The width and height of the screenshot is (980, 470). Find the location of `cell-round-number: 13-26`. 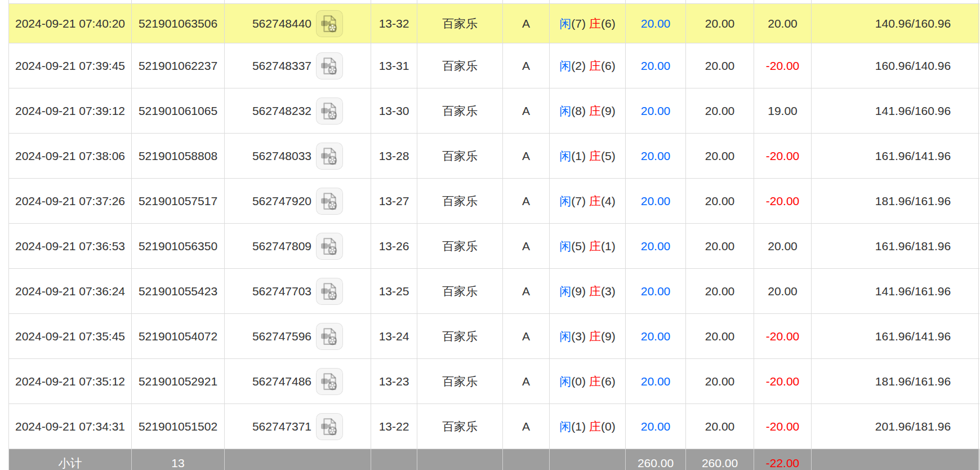

cell-round-number: 13-26 is located at coordinates (394, 246).